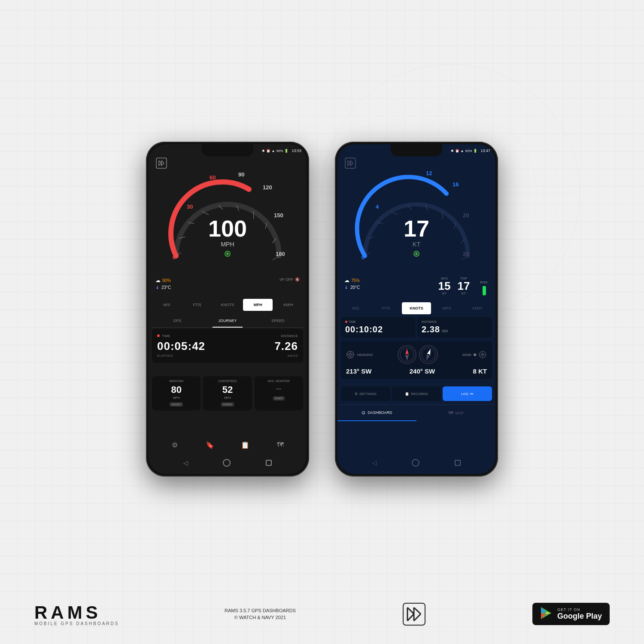  Describe the element at coordinates (472, 394) in the screenshot. I see `phone2-edit-icon: ✏` at that location.